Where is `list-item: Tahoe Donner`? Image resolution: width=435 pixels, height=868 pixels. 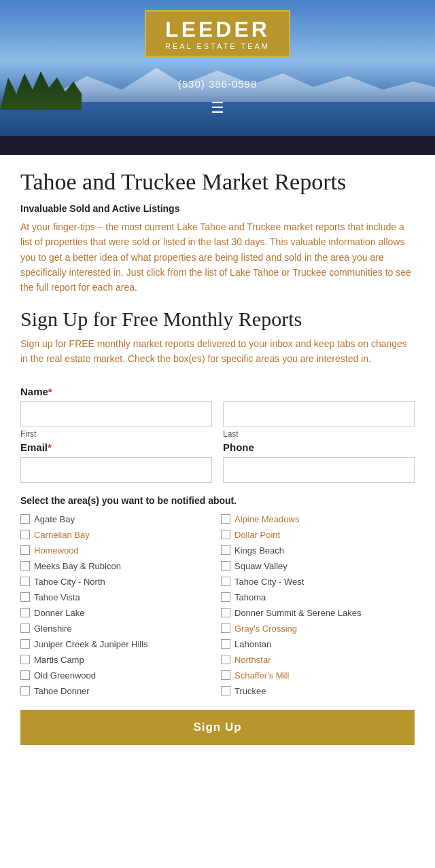
list-item: Tahoe Donner is located at coordinates (117, 691).